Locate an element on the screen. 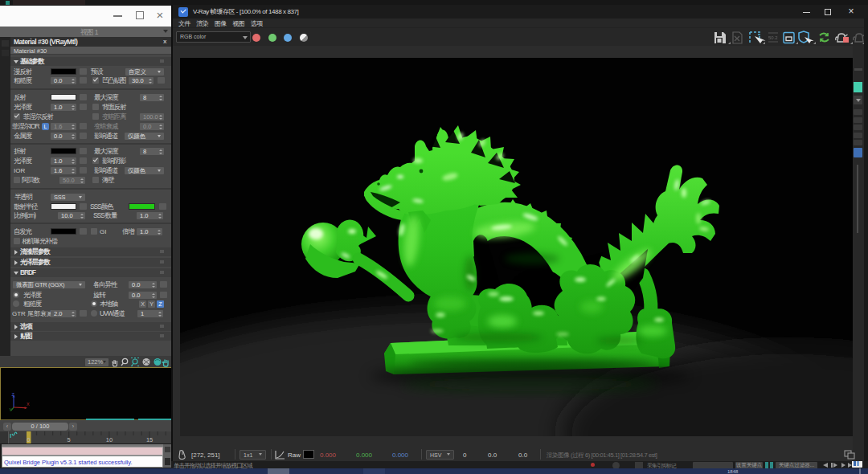 The height and width of the screenshot is (474, 868). svg-text: 15 is located at coordinates (149, 440).